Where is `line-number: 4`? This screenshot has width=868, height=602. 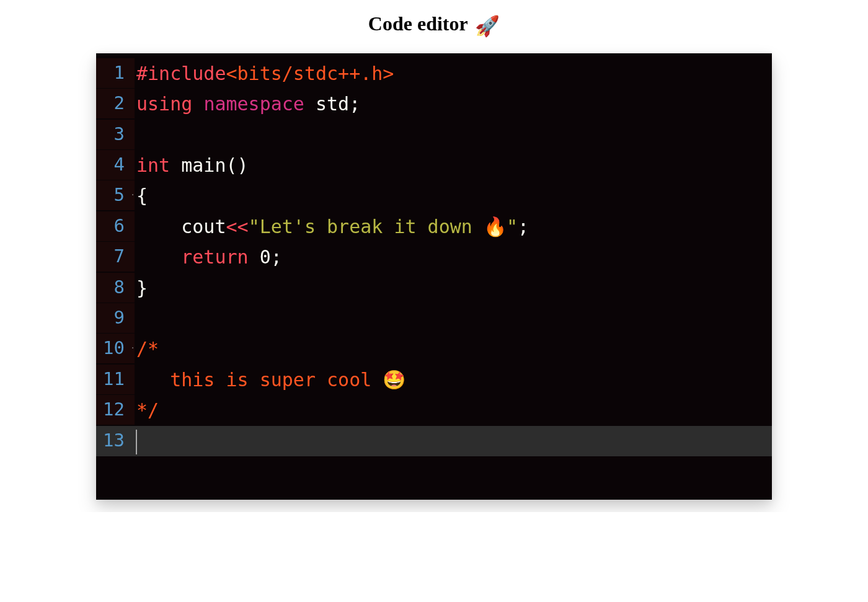
line-number: 4 is located at coordinates (113, 165).